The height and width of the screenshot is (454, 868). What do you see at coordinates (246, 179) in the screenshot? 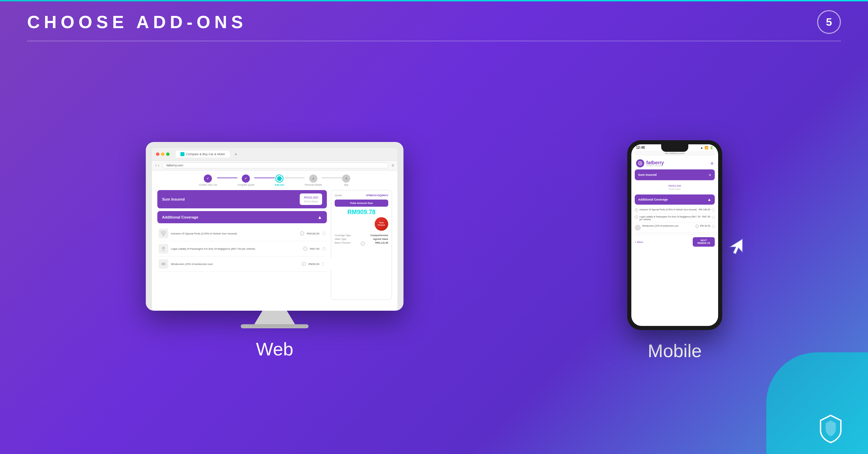
I see `step-2-circle: ✓` at bounding box center [246, 179].